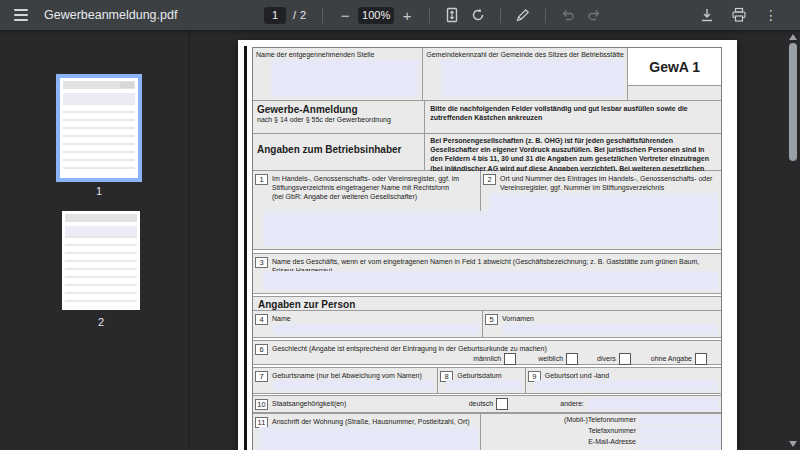  What do you see at coordinates (793, 444) in the screenshot?
I see `scroll-down-icon` at bounding box center [793, 444].